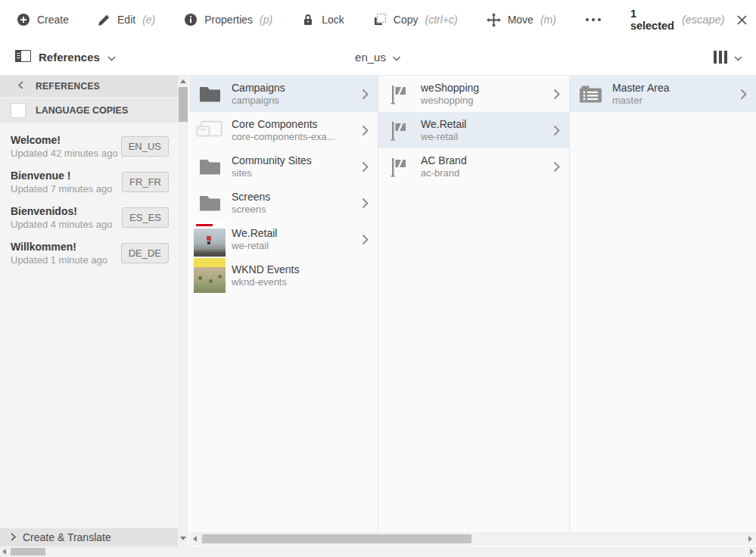  I want to click on create-translate-label: Create & Translate, so click(67, 537).